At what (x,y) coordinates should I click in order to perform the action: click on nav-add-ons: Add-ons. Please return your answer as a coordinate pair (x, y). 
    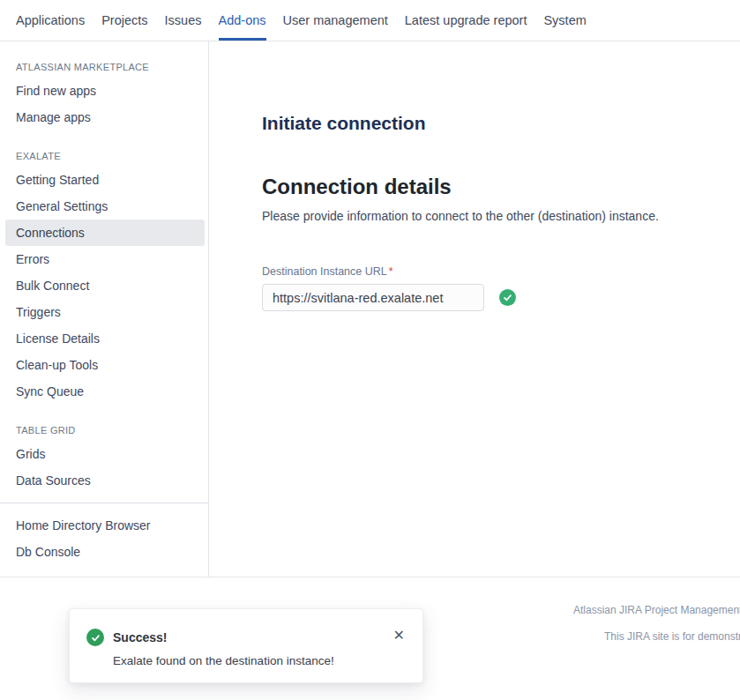
    Looking at the image, I should click on (243, 20).